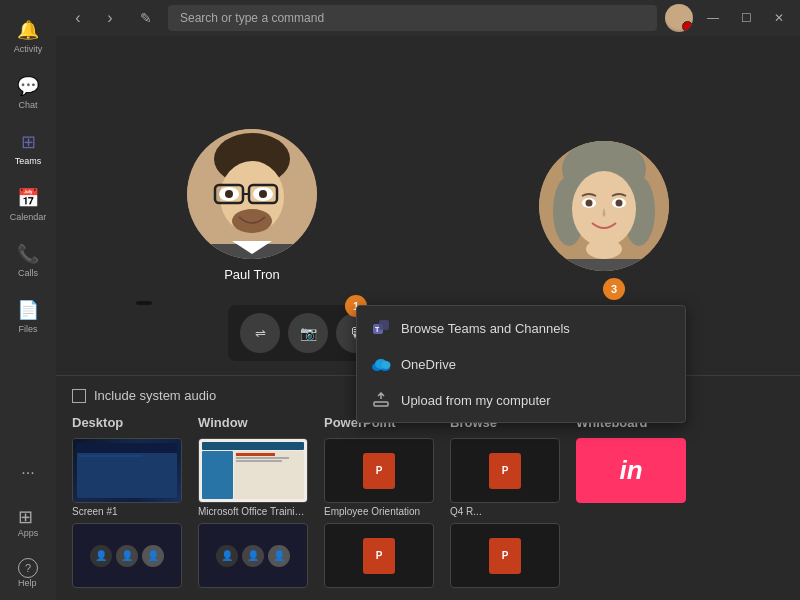  I want to click on window-thumb-2: 👤 👤 👤, so click(253, 556).